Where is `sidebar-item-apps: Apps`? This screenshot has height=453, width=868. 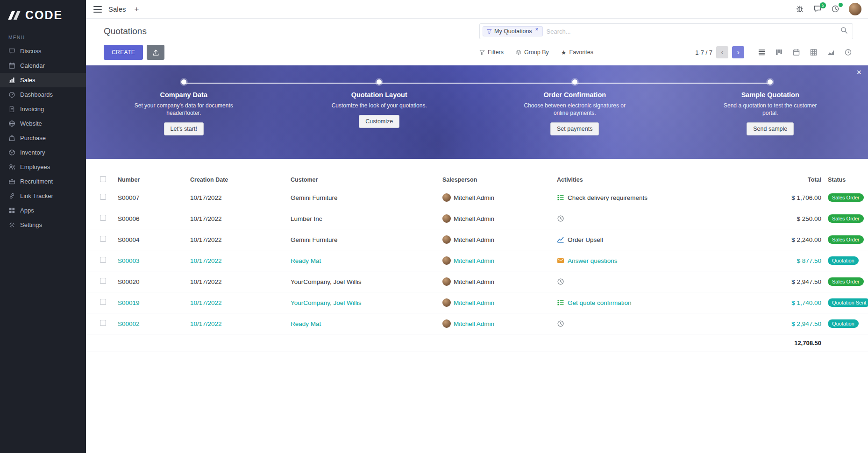 sidebar-item-apps: Apps is located at coordinates (43, 210).